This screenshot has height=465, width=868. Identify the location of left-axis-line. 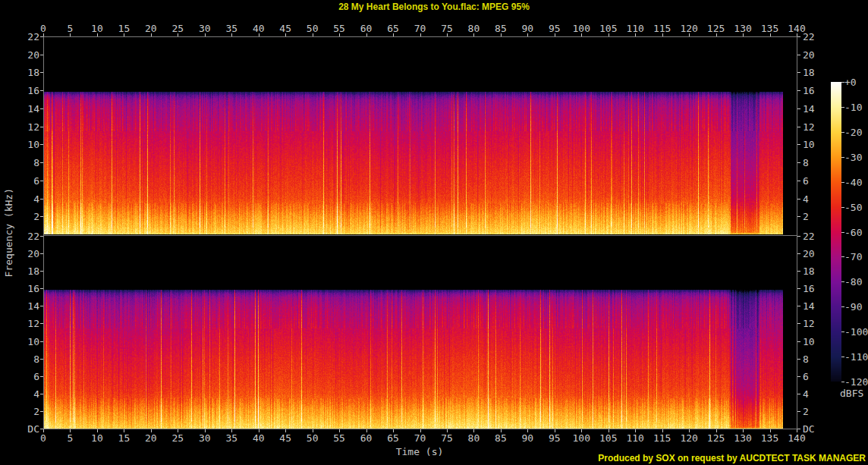
(44, 233).